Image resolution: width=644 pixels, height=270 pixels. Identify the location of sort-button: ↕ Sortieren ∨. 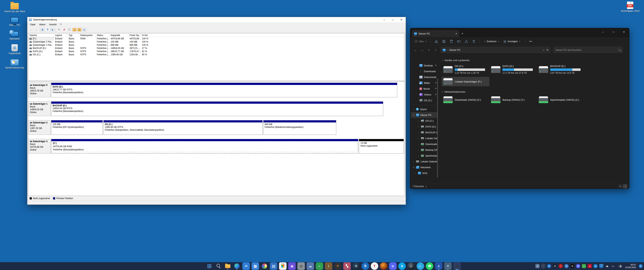
(492, 41).